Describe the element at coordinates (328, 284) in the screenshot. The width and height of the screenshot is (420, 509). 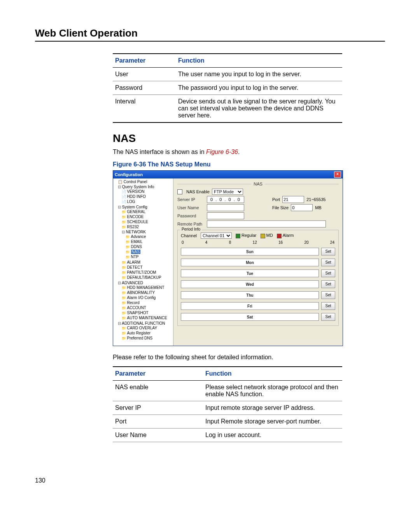
I see `set-button-wed: Set` at that location.